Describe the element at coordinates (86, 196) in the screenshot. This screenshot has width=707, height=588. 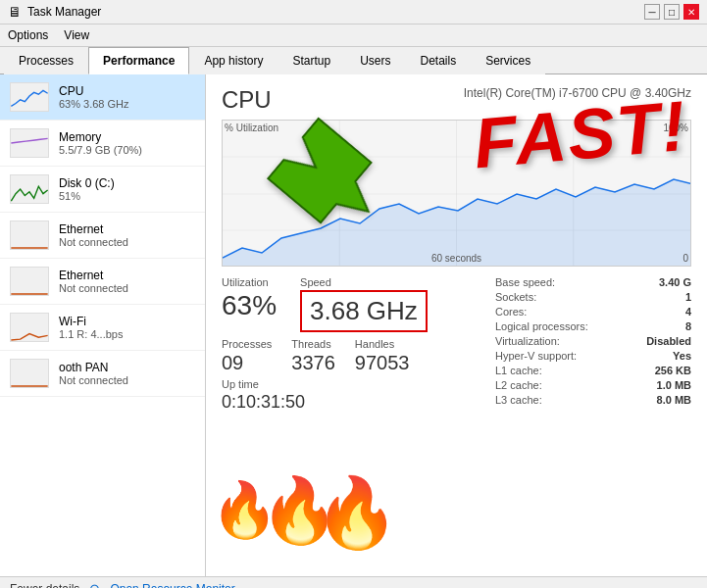
I see `sidebar-disk-value: 51%` at that location.